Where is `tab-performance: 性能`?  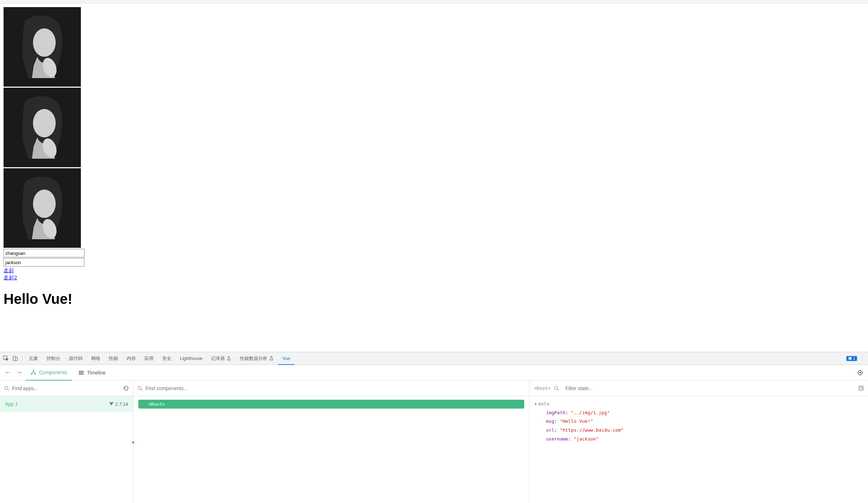 tab-performance: 性能 is located at coordinates (114, 359).